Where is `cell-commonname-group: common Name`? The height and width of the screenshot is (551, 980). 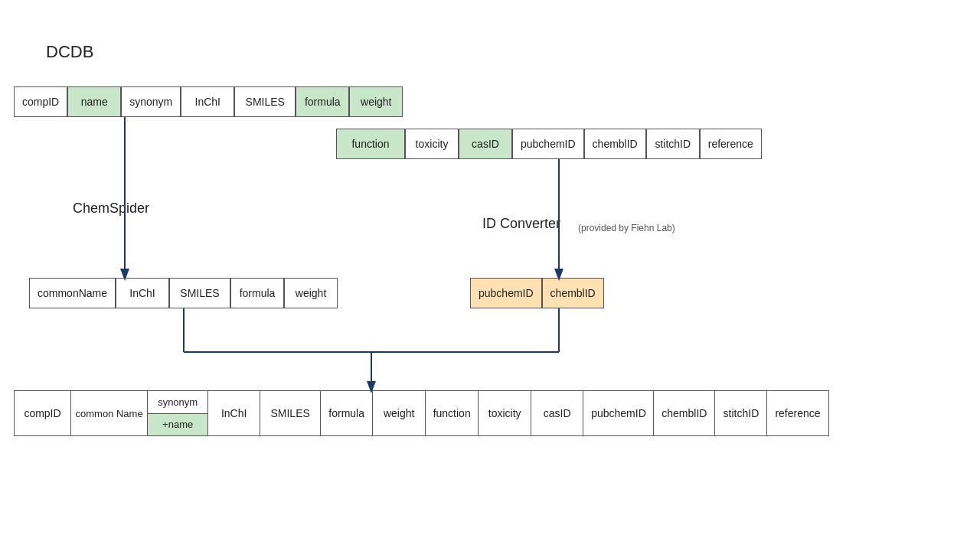
cell-commonname-group: common Name is located at coordinates (109, 413).